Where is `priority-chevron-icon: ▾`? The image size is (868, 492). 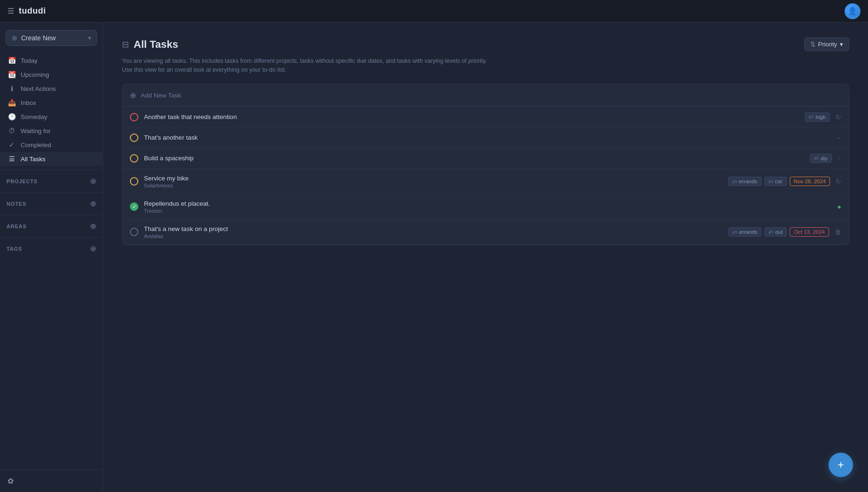 priority-chevron-icon: ▾ is located at coordinates (841, 44).